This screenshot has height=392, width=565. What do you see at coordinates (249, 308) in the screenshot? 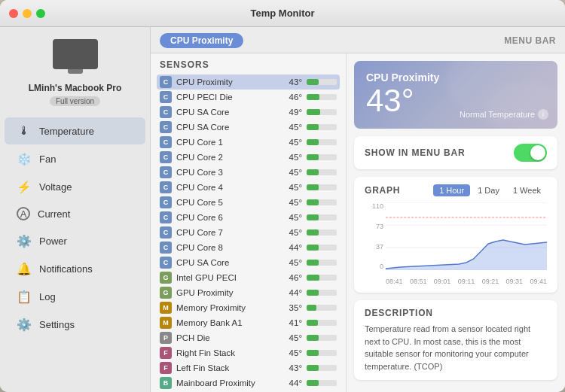
I see `sensor-row-15: MMemory Proximity35°` at bounding box center [249, 308].